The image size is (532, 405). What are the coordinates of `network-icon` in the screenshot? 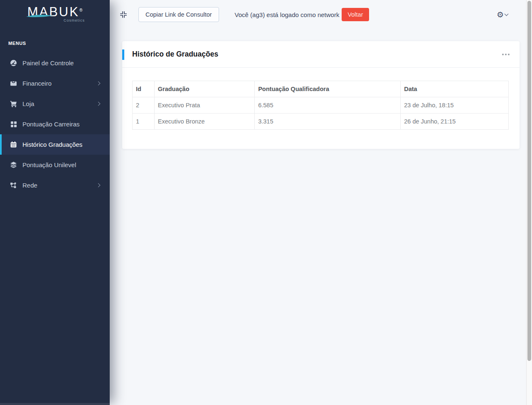 It's located at (13, 185).